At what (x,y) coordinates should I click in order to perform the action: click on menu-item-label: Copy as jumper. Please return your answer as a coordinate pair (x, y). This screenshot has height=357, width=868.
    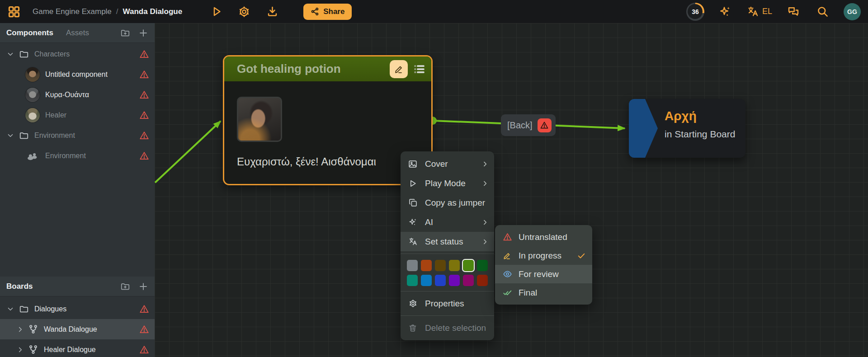
    Looking at the image, I should click on (457, 203).